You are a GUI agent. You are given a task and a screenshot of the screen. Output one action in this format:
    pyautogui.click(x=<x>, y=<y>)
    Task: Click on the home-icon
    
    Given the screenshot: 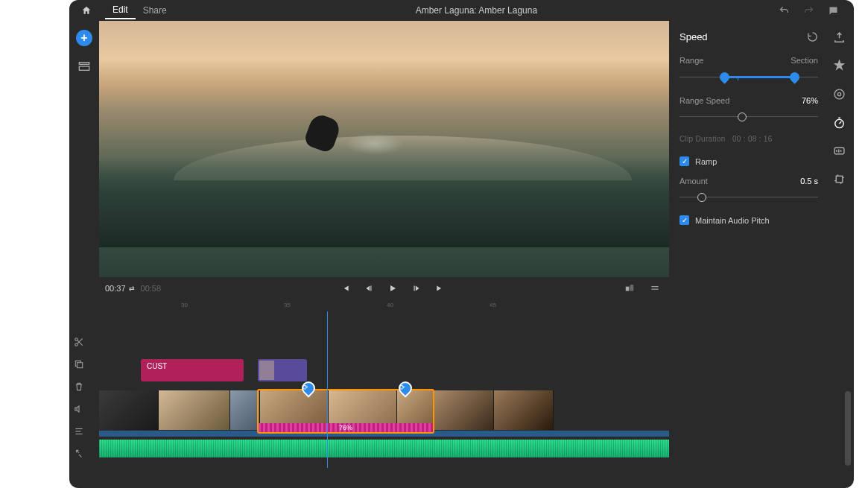 What is the action you would take?
    pyautogui.click(x=86, y=10)
    